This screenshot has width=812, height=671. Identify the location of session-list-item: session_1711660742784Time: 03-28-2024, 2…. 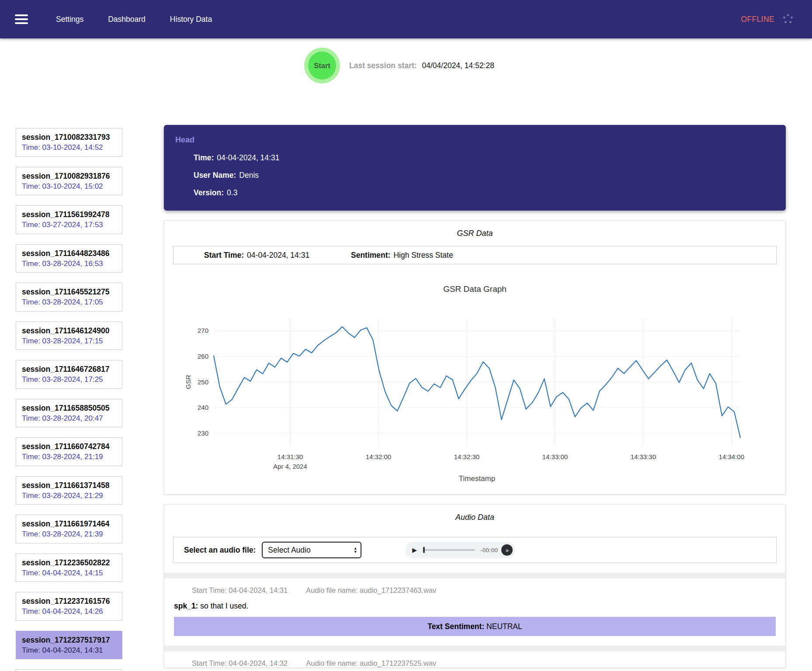
(69, 452).